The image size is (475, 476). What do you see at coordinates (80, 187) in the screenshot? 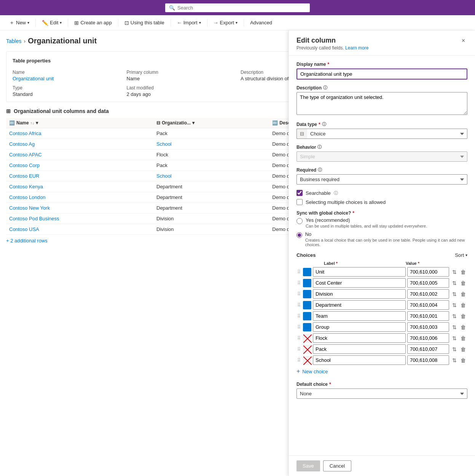
I see `cell-name: Contoso Kenya` at bounding box center [80, 187].